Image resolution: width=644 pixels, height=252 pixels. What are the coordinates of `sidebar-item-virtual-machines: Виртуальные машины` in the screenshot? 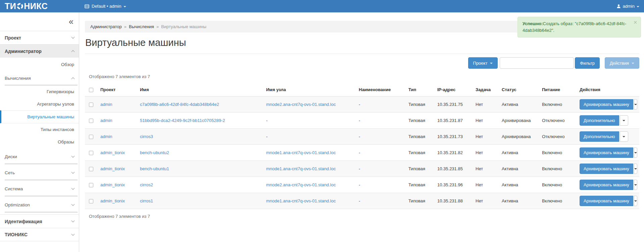 It's located at (40, 117).